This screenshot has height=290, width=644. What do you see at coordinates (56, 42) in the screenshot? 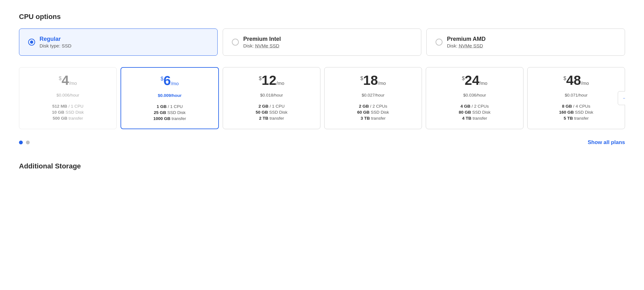
I see `cpu-option-regular-info: Regular Disk type: SSD` at bounding box center [56, 42].